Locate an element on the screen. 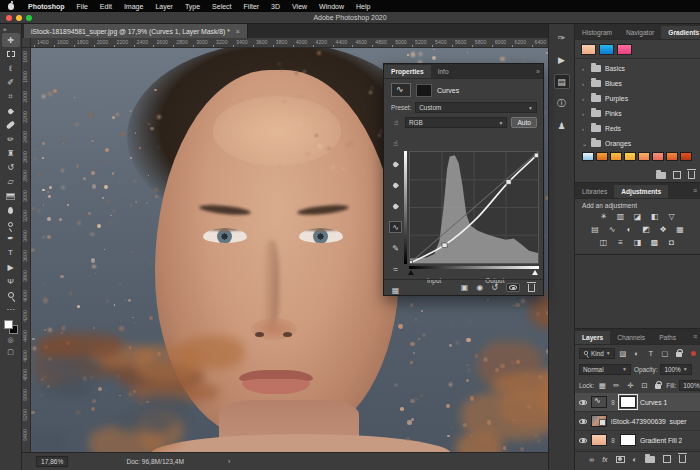  marquee-tool is located at coordinates (11, 54).